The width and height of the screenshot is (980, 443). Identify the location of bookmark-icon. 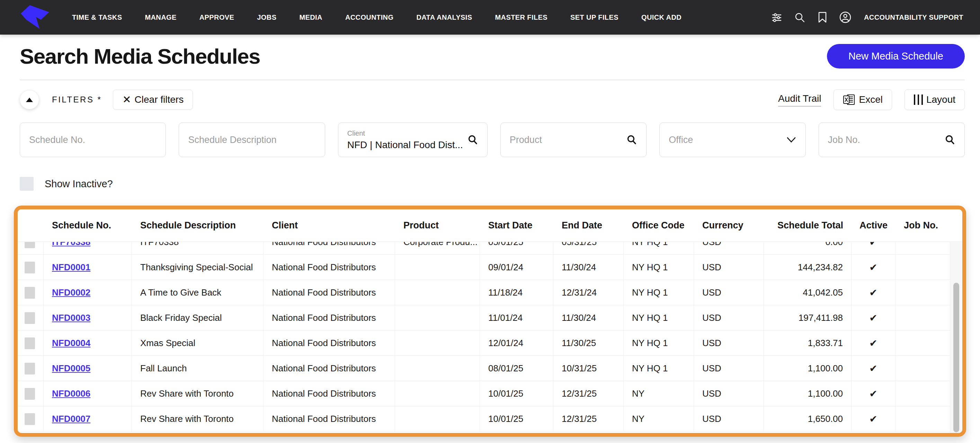
(822, 17).